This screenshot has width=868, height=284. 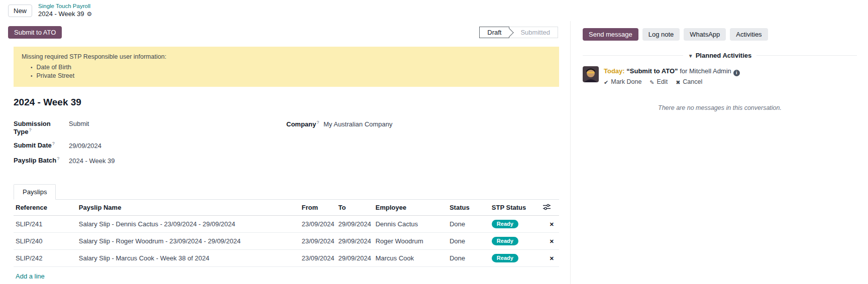 What do you see at coordinates (79, 123) in the screenshot?
I see `submission-type-value: Submit` at bounding box center [79, 123].